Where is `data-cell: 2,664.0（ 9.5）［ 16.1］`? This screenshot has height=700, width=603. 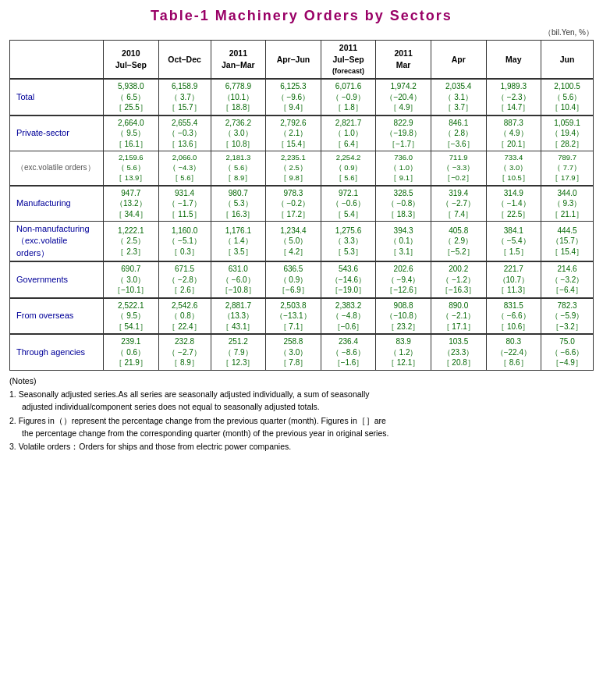
data-cell: 2,664.0（ 9.5）［ 16.1］ is located at coordinates (131, 133).